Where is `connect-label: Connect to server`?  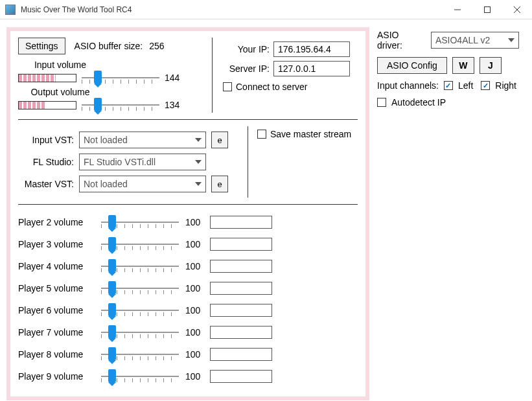
connect-label: Connect to server is located at coordinates (272, 87).